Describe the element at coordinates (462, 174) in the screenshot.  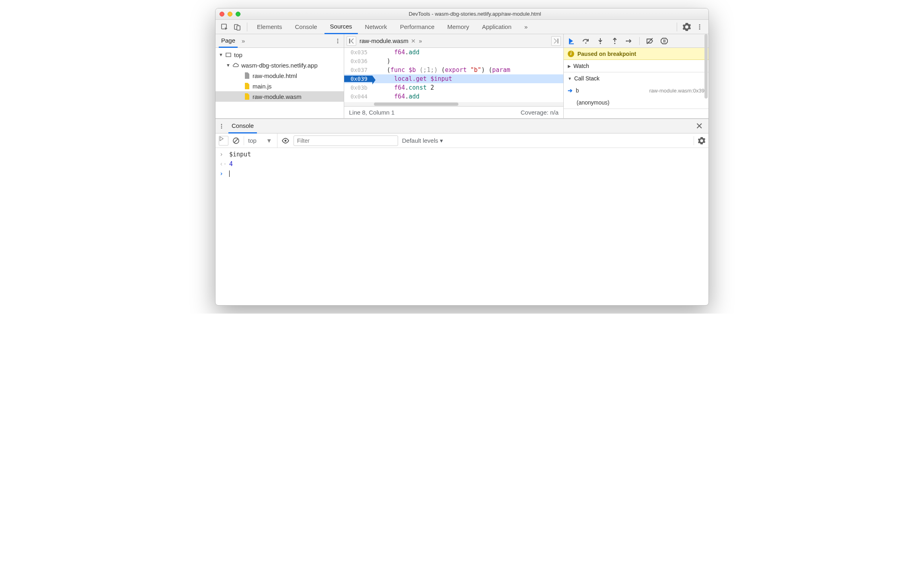
I see `console-prompt: ›` at that location.